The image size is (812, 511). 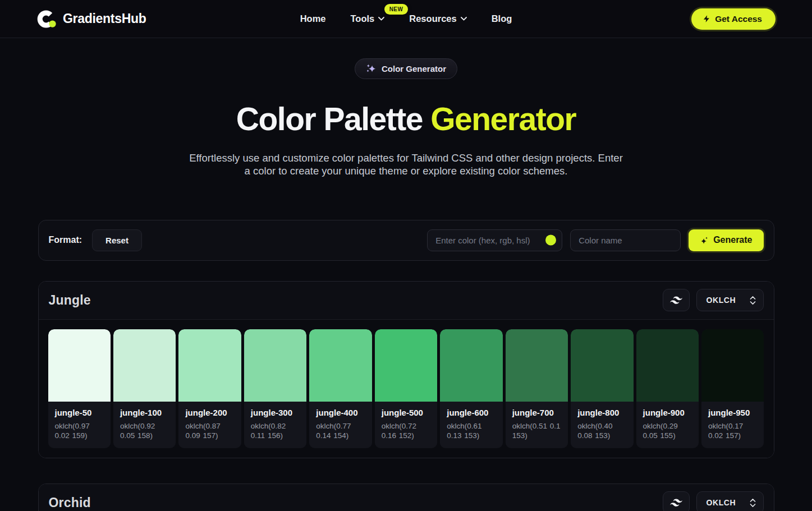 What do you see at coordinates (340, 413) in the screenshot?
I see `swatch-name: jungle-400` at bounding box center [340, 413].